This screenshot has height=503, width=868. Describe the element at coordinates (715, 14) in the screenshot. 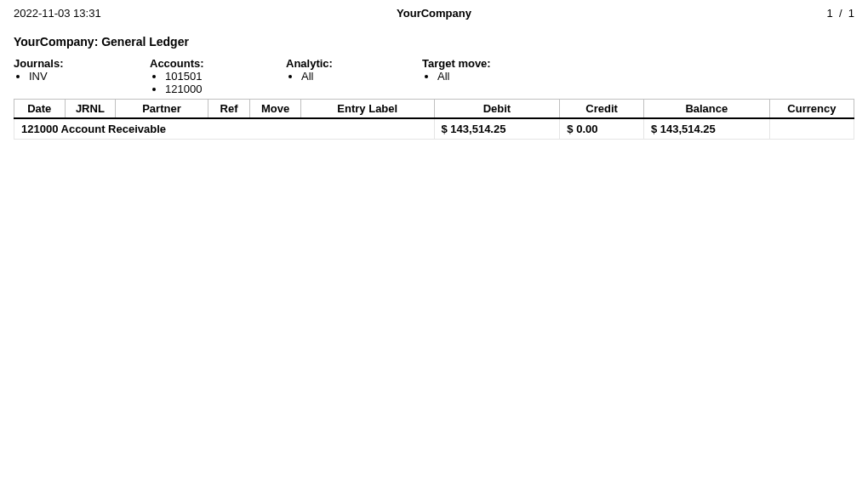

I see `page-indicator: 1 / 1` at that location.